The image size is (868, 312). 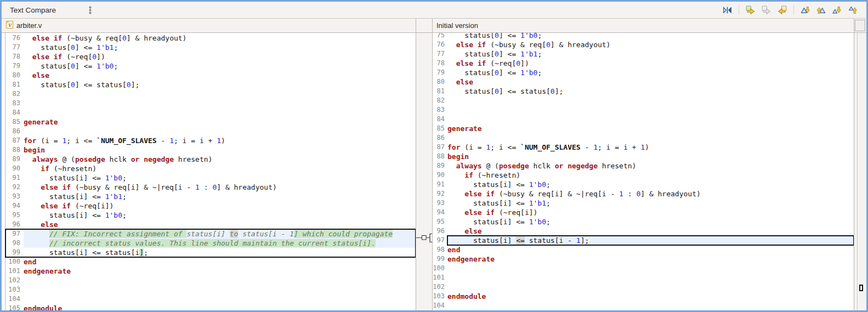 What do you see at coordinates (219, 243) in the screenshot?
I see `code-text: // incorrect status values. This line sh…` at bounding box center [219, 243].